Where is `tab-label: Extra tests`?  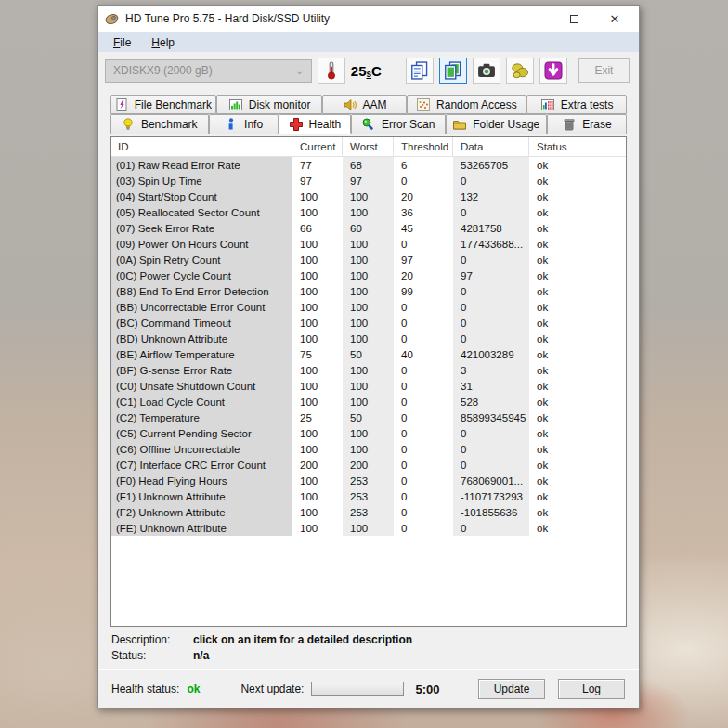
tab-label: Extra tests is located at coordinates (587, 105).